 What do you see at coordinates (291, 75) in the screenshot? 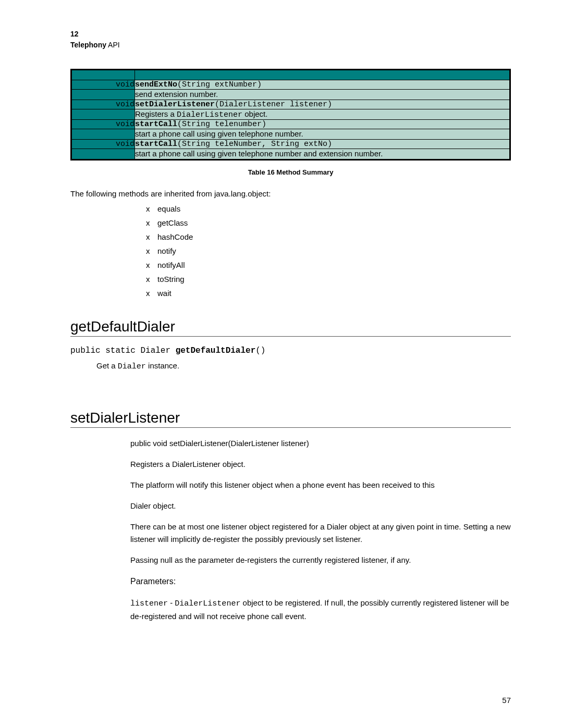
I see `table-header-row` at bounding box center [291, 75].